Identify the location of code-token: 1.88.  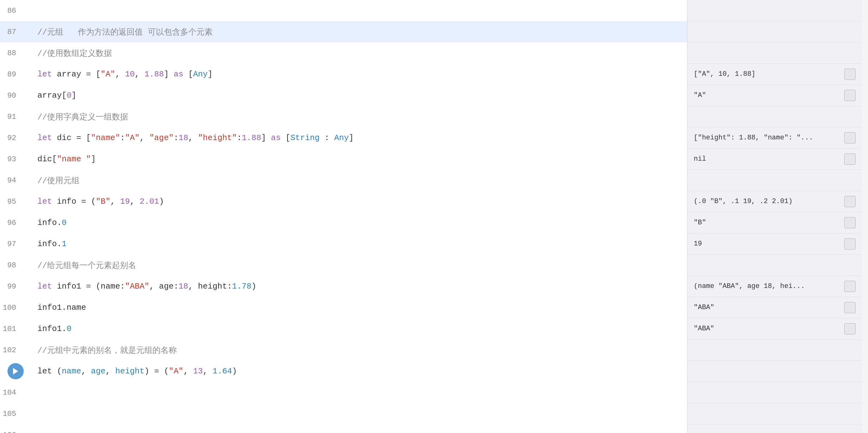
(251, 138).